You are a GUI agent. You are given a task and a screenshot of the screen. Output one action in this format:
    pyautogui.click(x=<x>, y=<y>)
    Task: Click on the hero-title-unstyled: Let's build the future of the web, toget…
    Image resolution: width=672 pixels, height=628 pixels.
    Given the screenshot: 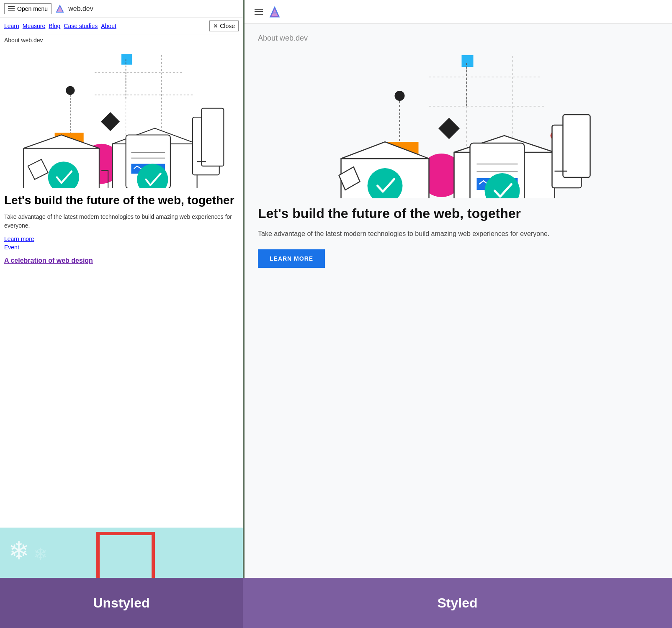 What is the action you would take?
    pyautogui.click(x=121, y=200)
    